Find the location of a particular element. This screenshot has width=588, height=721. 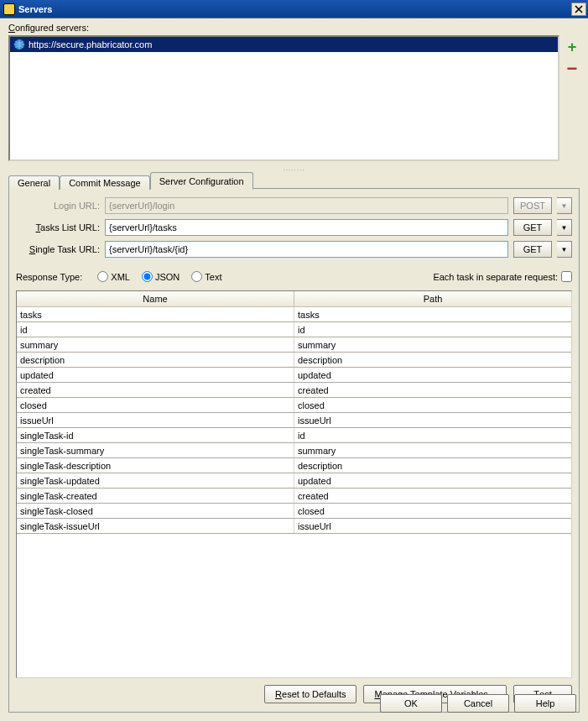

table-row: createdcreated is located at coordinates (294, 390).